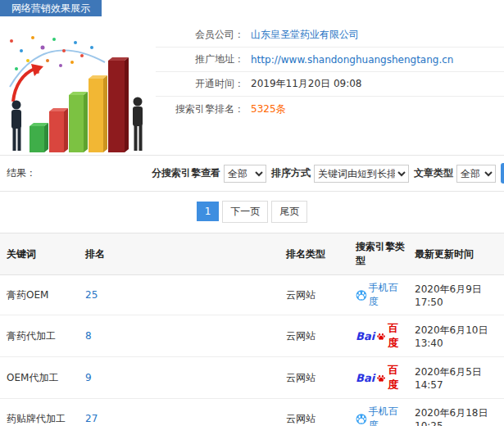  I want to click on info-value: http://www.shandonghuangshengtang.cn, so click(352, 60).